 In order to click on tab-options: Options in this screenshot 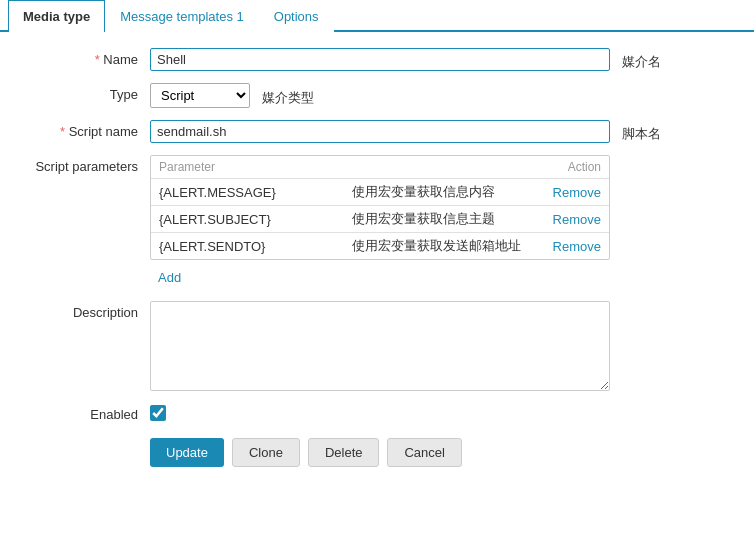, I will do `click(296, 16)`.